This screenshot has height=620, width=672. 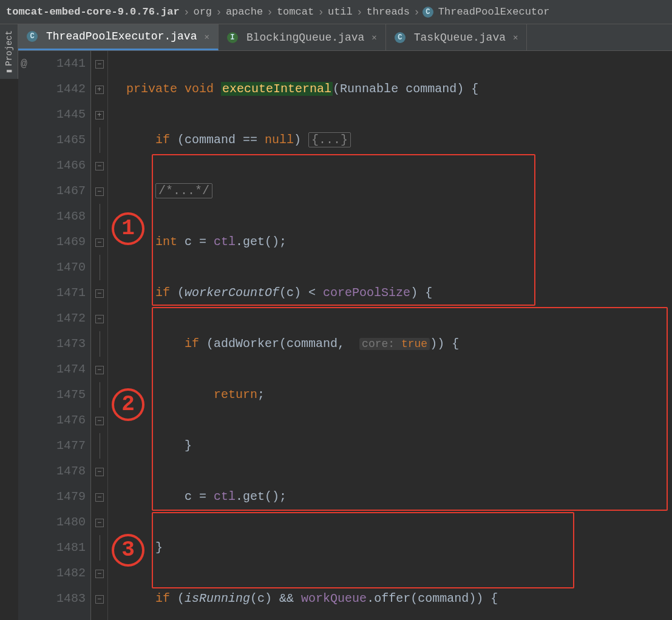 What do you see at coordinates (71, 292) in the screenshot?
I see `line-number: 1471` at bounding box center [71, 292].